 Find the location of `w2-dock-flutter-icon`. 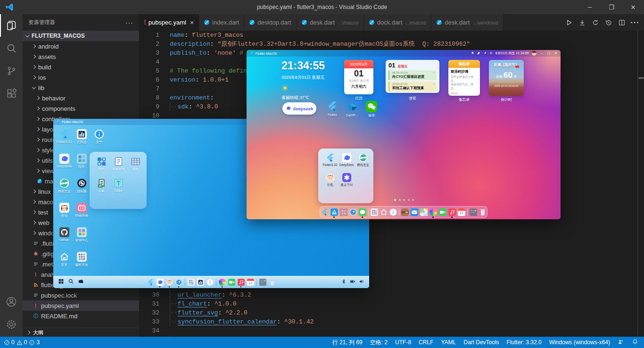

w2-dock-flutter-icon is located at coordinates (325, 212).